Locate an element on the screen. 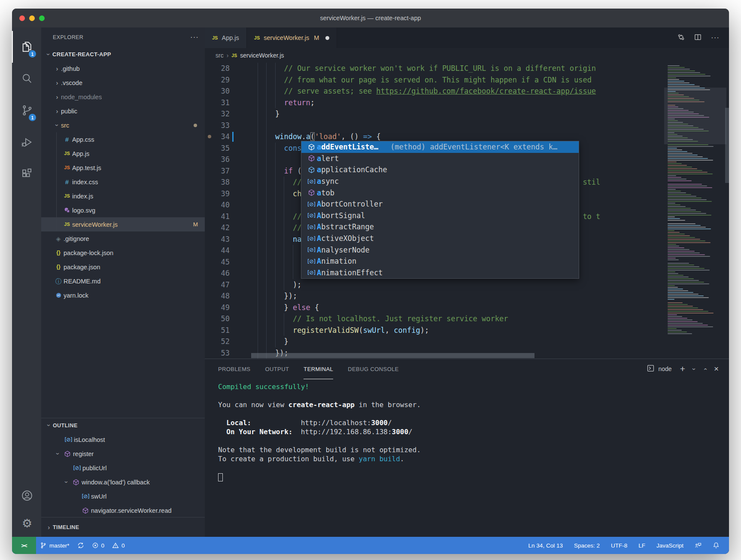  suggestion-atob: atob is located at coordinates (440, 192).